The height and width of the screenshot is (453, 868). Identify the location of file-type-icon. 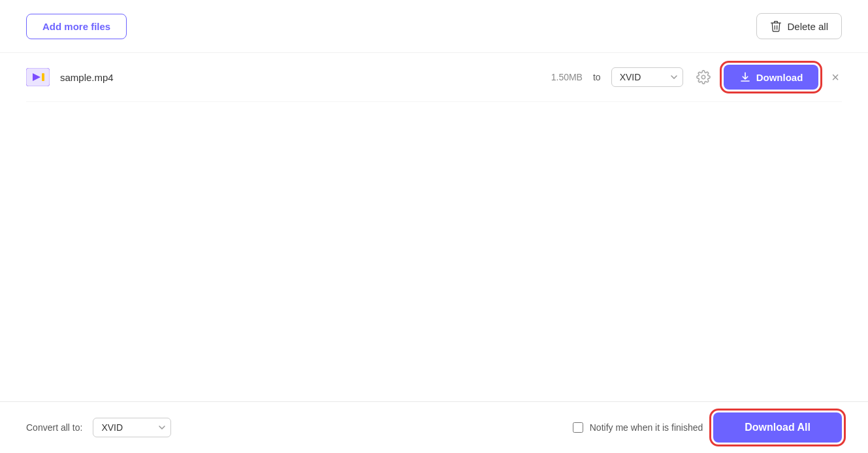
(38, 77).